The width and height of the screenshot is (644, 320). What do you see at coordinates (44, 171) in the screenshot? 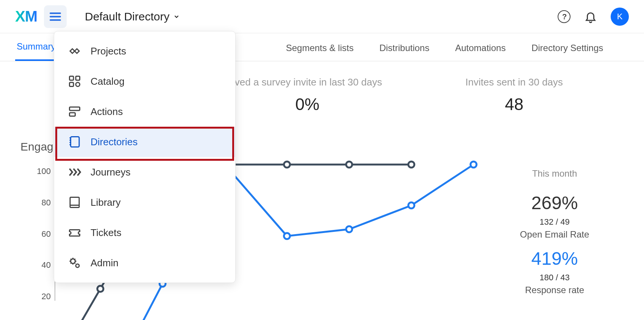
I see `y-tick: 100` at bounding box center [44, 171].